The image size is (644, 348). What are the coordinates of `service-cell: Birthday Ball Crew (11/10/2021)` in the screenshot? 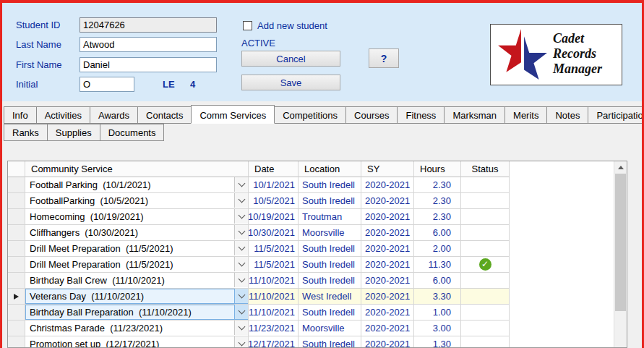 It's located at (137, 281).